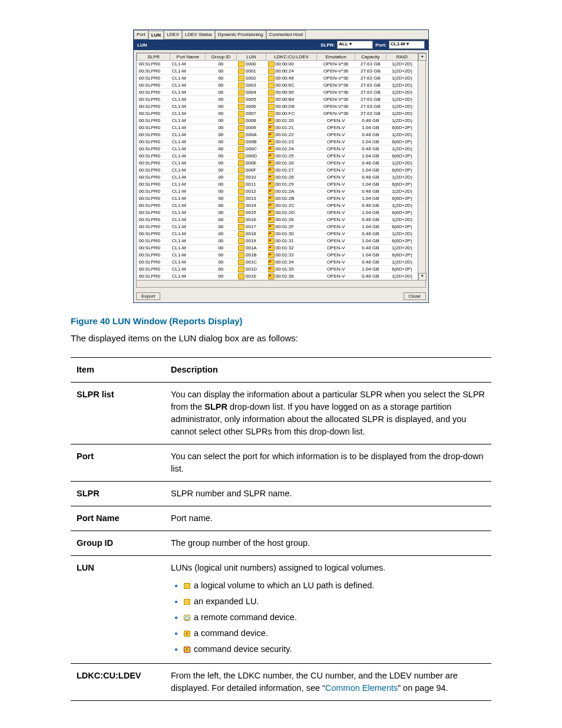 This screenshot has height=728, width=562. I want to click on table-row: 00:SLPR0CL1-M00001600:01:2EOPEN-V0.48 GB…, so click(278, 220).